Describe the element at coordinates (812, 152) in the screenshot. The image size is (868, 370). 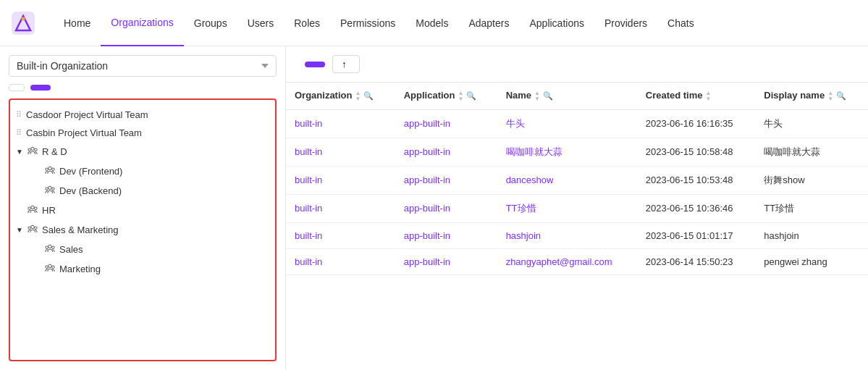
I see `display-name-cell: 喝咖啡就大蒜` at that location.